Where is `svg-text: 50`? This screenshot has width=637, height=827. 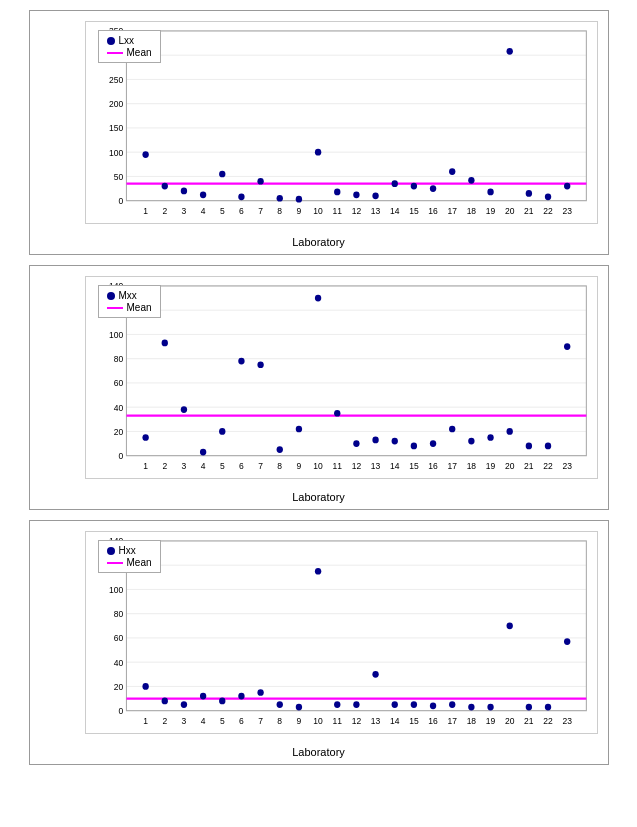
svg-text: 50 is located at coordinates (118, 177).